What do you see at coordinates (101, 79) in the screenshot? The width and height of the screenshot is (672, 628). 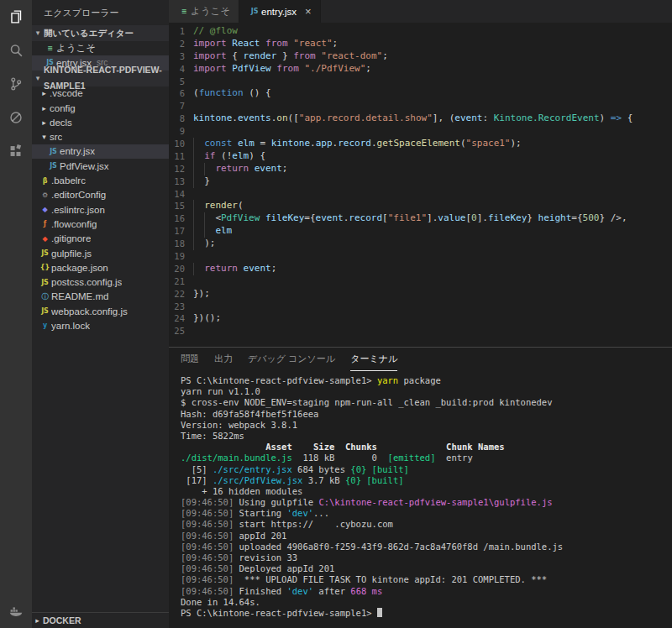 I see `project-header: ▾ KINTONE-REACT-PDFVIEW-SAMPLE1` at bounding box center [101, 79].